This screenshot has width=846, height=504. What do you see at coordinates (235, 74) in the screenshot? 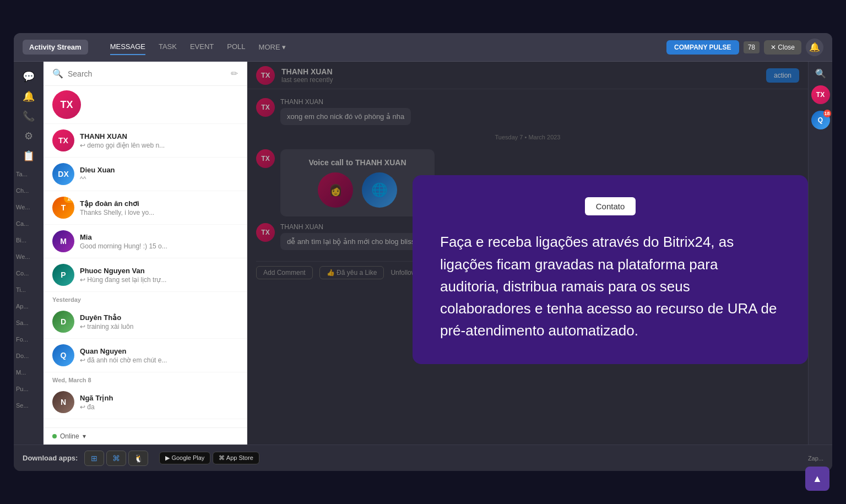
I see `compose-icon: ✏` at bounding box center [235, 74].